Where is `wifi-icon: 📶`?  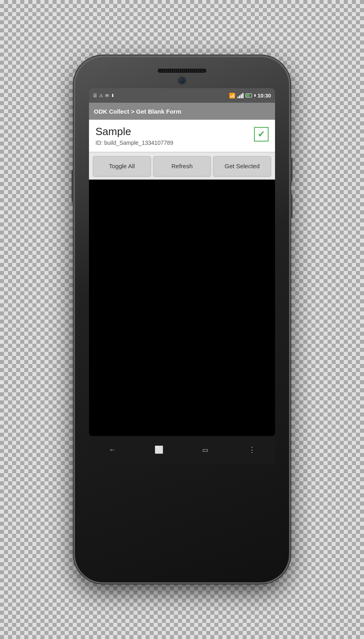 wifi-icon: 📶 is located at coordinates (232, 95).